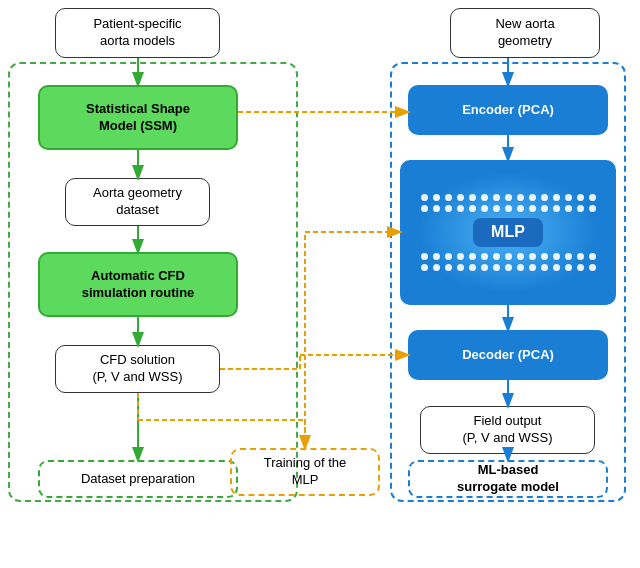 This screenshot has height=568, width=640. What do you see at coordinates (507, 430) in the screenshot?
I see `field-output-label: Field output (P, V and WSS)` at bounding box center [507, 430].